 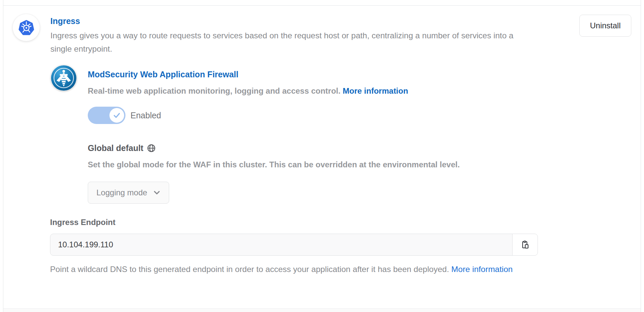 I want to click on modsecurity-enabled-toggle, so click(x=107, y=115).